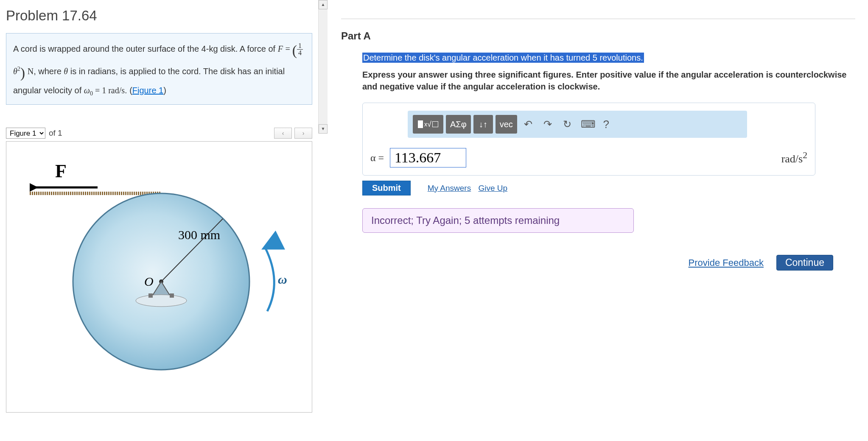 This screenshot has height=441, width=868. Describe the element at coordinates (609, 81) in the screenshot. I see `part-a-instructions: Express your answer using three signific…` at that location.